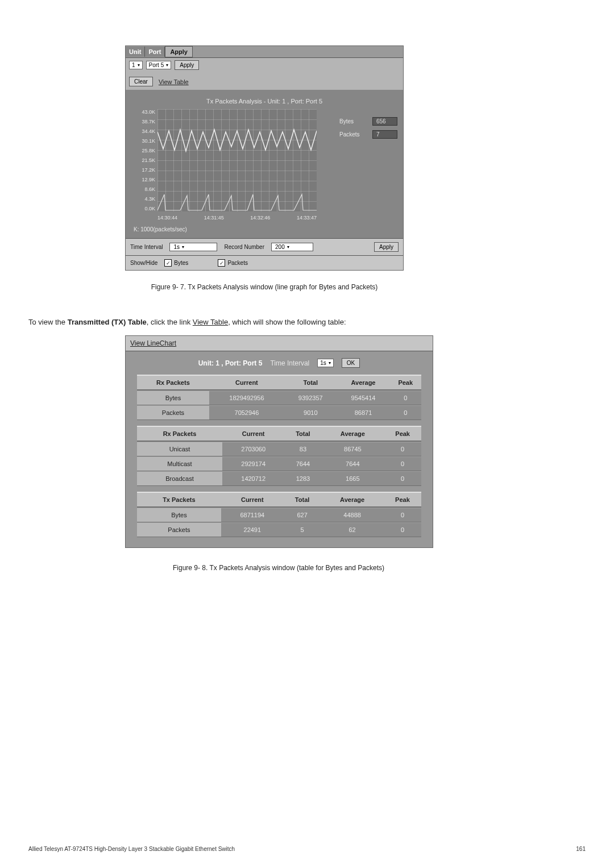  Describe the element at coordinates (264, 65) in the screenshot. I see `header-row-selects: 1 Port 5 Apply` at that location.